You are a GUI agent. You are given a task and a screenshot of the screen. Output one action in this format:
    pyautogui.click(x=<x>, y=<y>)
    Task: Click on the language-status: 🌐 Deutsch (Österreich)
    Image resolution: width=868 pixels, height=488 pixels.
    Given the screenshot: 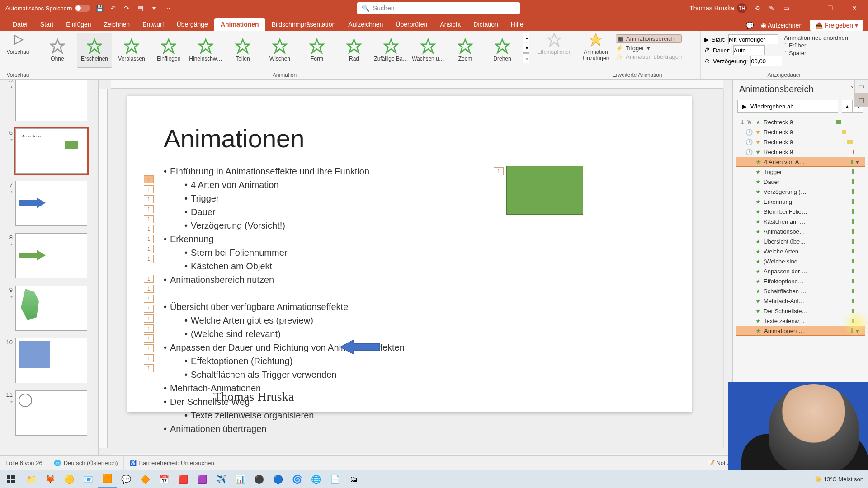 What is the action you would take?
    pyautogui.click(x=86, y=463)
    